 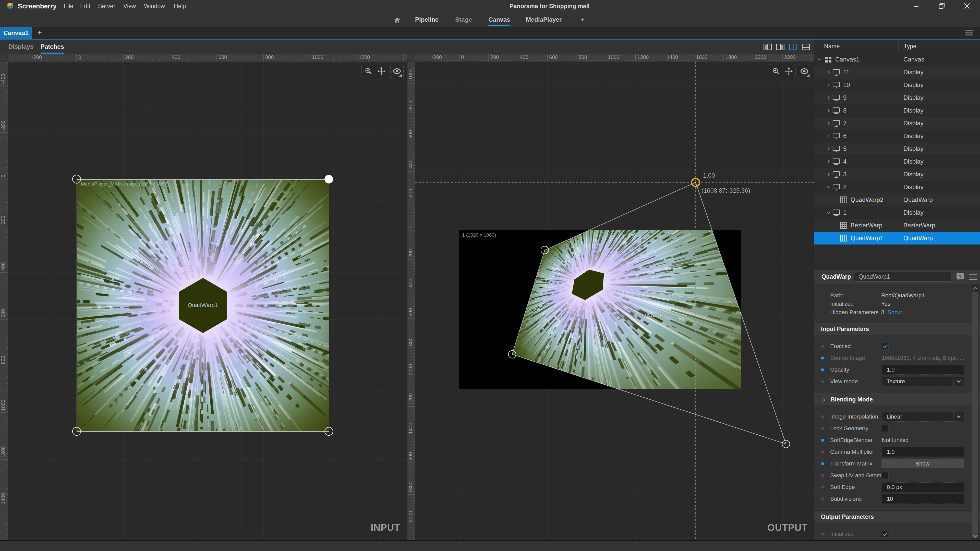 What do you see at coordinates (975, 415) in the screenshot?
I see `scrollbar-thumb` at bounding box center [975, 415].